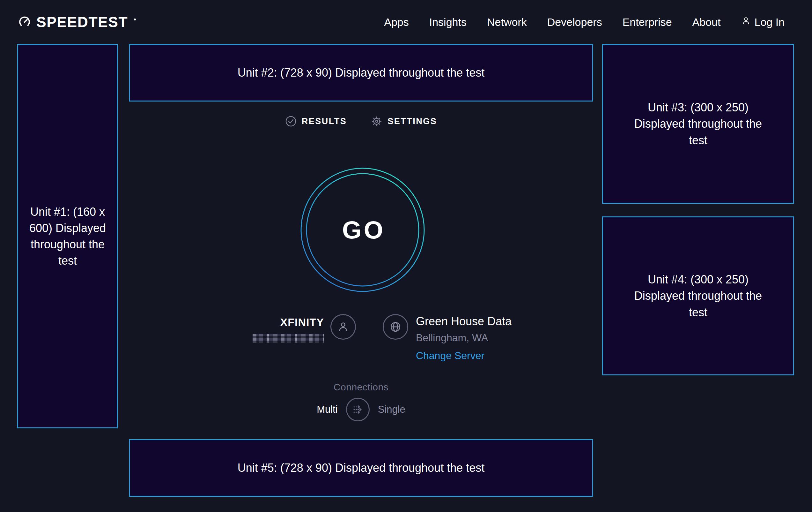 Image resolution: width=812 pixels, height=512 pixels. What do you see at coordinates (327, 409) in the screenshot?
I see `connection-mode-multi: Multi` at bounding box center [327, 409].